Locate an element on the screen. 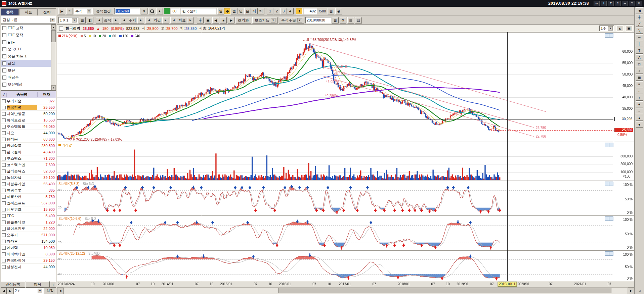 The height and width of the screenshot is (294, 644). interval-button-4: 4 is located at coordinates (290, 11).